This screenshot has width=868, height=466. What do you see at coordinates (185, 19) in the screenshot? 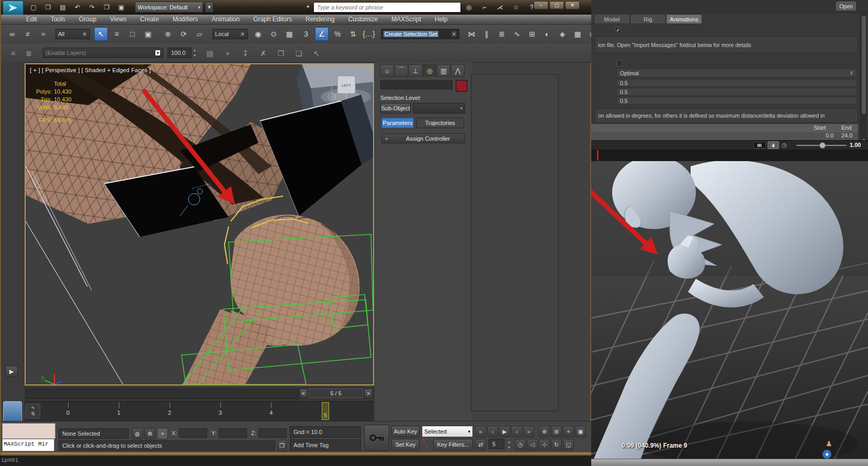
I see `menu-item: Modifiers` at bounding box center [185, 19].